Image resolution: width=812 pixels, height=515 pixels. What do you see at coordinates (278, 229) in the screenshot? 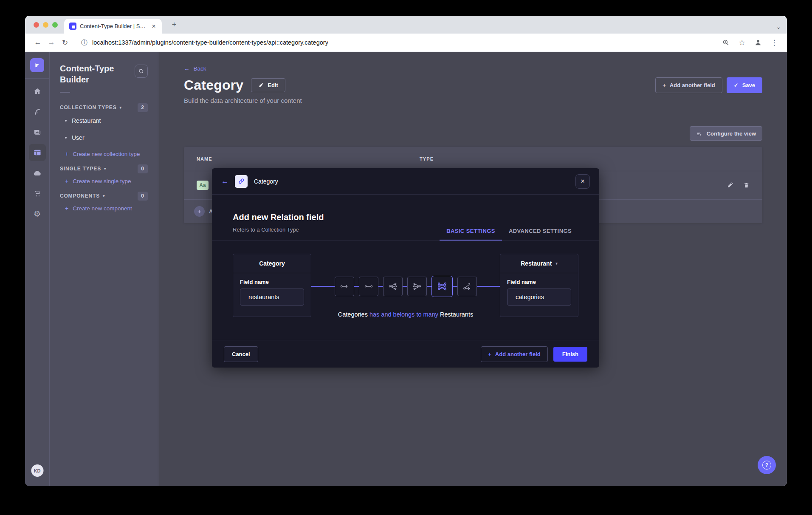
I see `modal-subtitle: Refers to a Collection Type` at bounding box center [278, 229].